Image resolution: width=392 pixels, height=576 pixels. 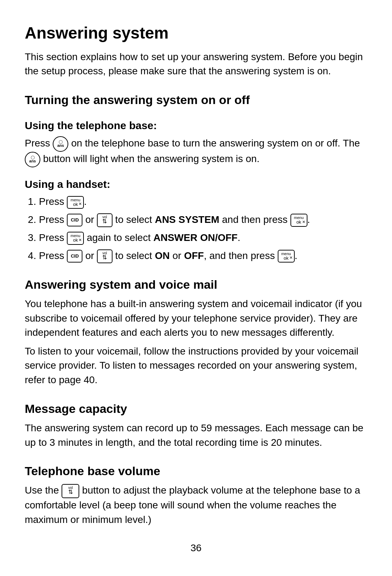 What do you see at coordinates (196, 100) in the screenshot?
I see `section-heading-turning: Turning the answering system on or off` at bounding box center [196, 100].